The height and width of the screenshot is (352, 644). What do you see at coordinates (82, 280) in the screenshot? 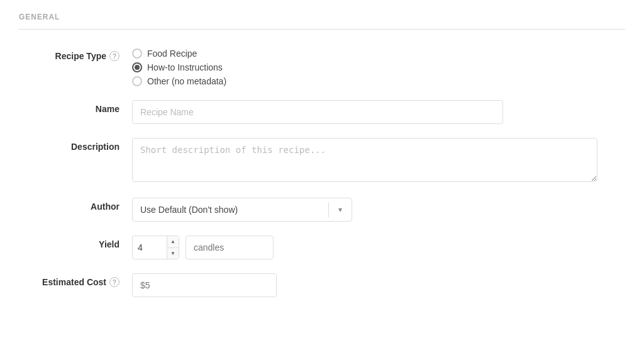
I see `estimated-cost-label: Estimated Cost ?` at bounding box center [82, 280].